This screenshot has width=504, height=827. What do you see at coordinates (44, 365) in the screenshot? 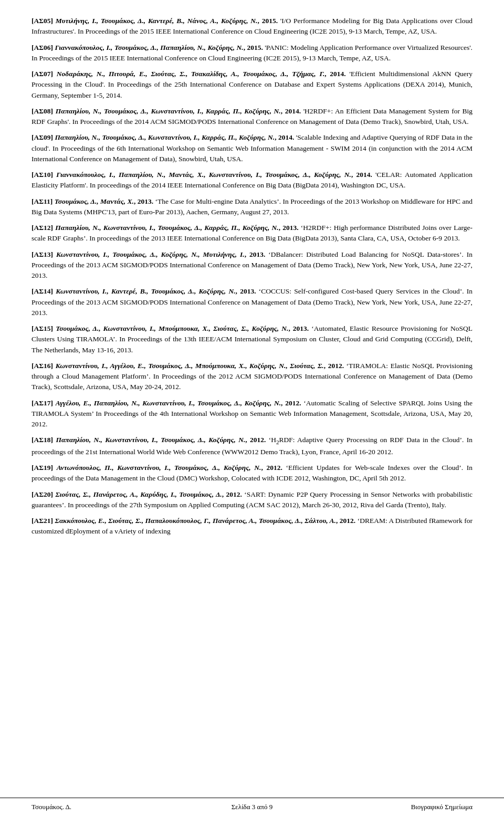
I see `entry-tag: [ΑΣ16]` at bounding box center [44, 365].